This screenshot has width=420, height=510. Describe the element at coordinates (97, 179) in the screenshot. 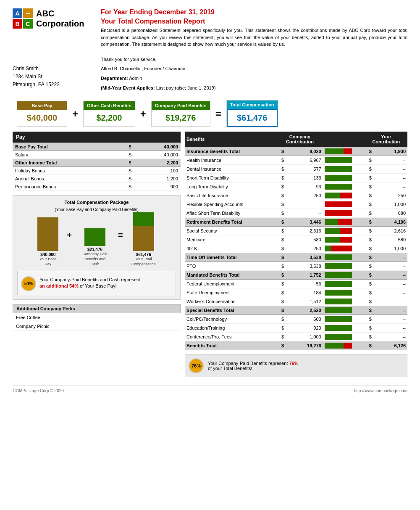

I see `pay-row: Annual Bonus S 1,200` at that location.